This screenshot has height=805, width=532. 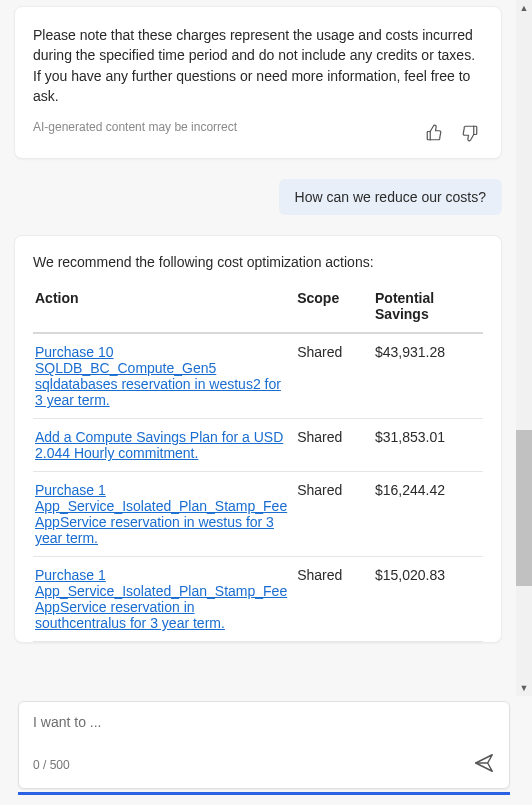 What do you see at coordinates (258, 262) in the screenshot?
I see `recommendations-intro: We recommend the following cost optimiza…` at bounding box center [258, 262].